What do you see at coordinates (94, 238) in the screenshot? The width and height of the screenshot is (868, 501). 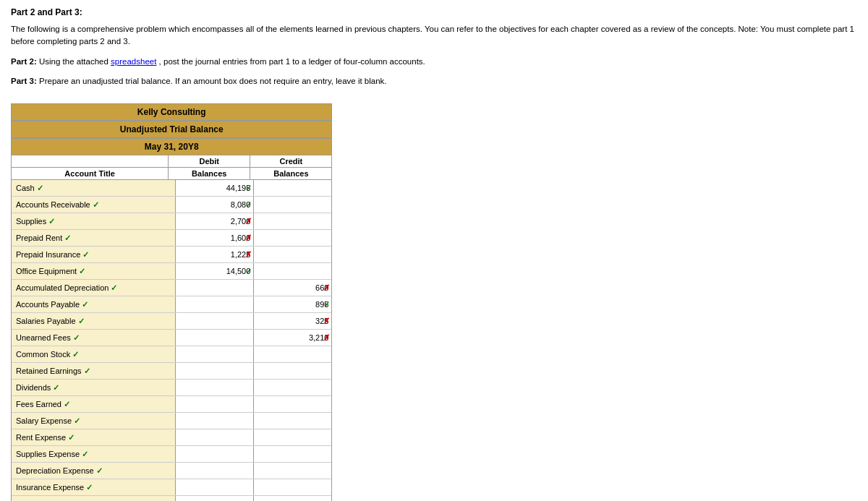 I see `row-label-3: Prepaid Rent ✓` at bounding box center [94, 238].